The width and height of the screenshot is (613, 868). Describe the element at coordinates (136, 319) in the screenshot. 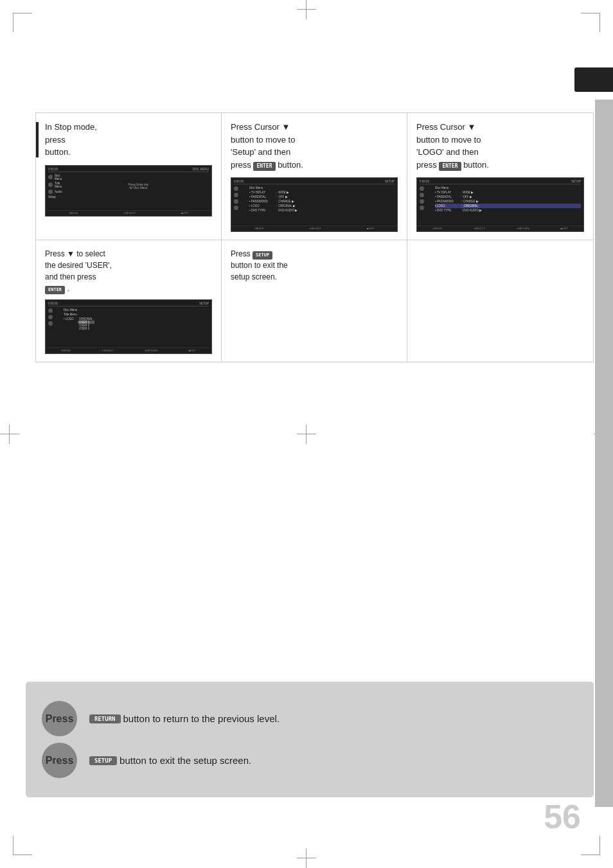

I see `us-items: Disc Menu Title Menu • LOGO ORIGINAL USE…` at that location.